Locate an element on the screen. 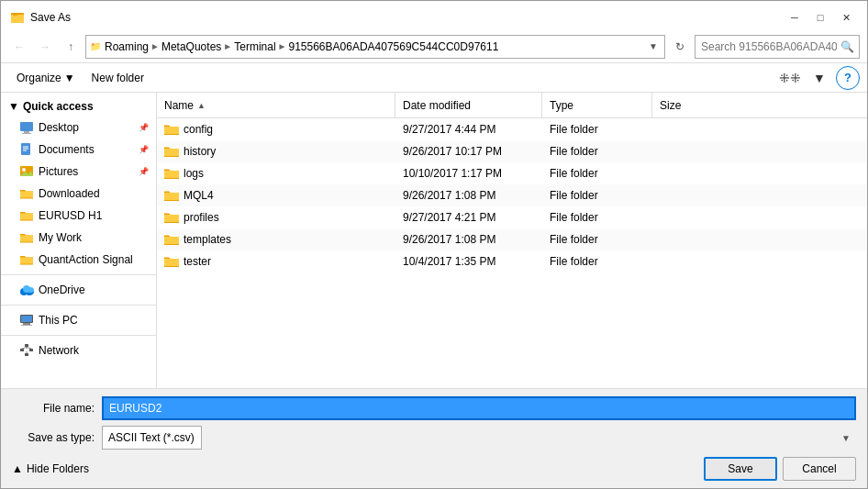 The image size is (868, 489). hide-folders-chevron: ▲ is located at coordinates (17, 469).